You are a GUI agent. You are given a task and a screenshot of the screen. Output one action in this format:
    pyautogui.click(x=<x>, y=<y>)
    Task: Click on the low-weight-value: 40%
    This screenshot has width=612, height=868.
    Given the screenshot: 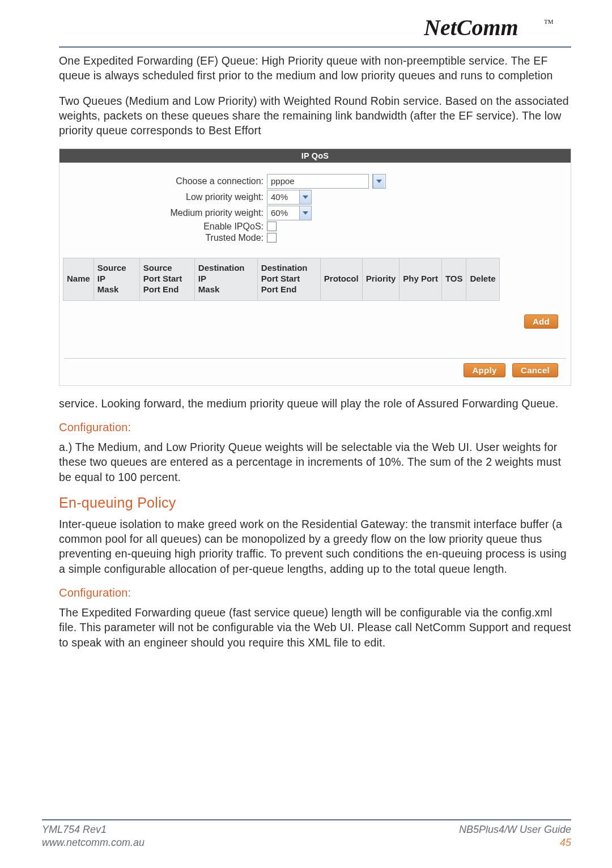 What is the action you would take?
    pyautogui.click(x=283, y=197)
    